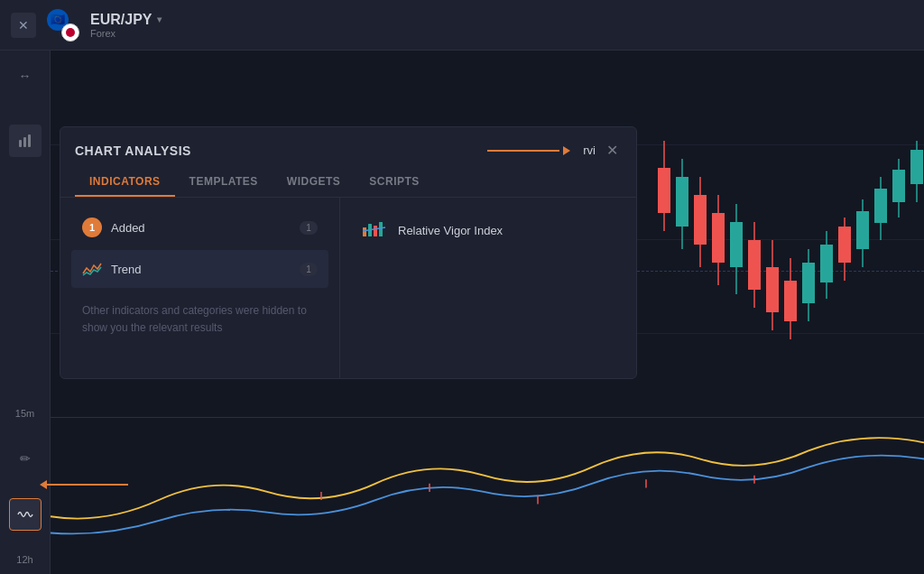 The height and width of the screenshot is (574, 924). I want to click on indicator-icon, so click(25, 141).